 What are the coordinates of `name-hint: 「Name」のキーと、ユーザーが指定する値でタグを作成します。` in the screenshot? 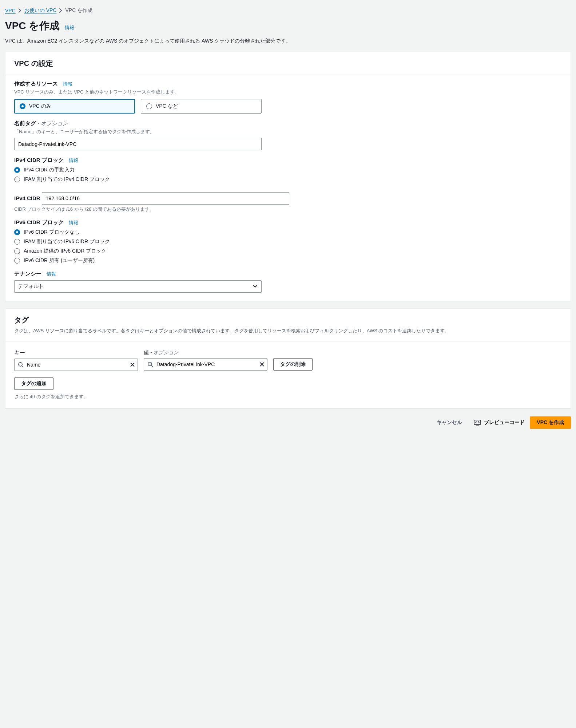 It's located at (288, 132).